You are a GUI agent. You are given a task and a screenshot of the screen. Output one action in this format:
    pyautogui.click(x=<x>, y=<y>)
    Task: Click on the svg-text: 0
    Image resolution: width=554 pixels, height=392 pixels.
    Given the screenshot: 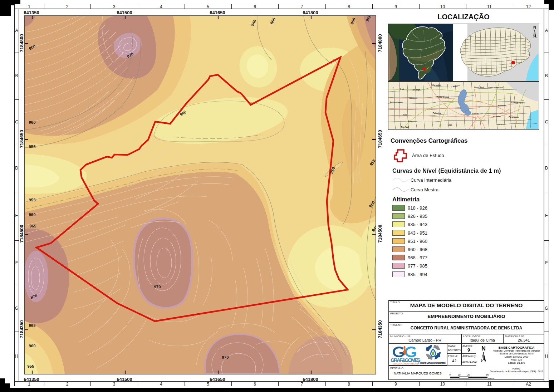 What is the action you would take?
    pyautogui.click(x=450, y=375)
    